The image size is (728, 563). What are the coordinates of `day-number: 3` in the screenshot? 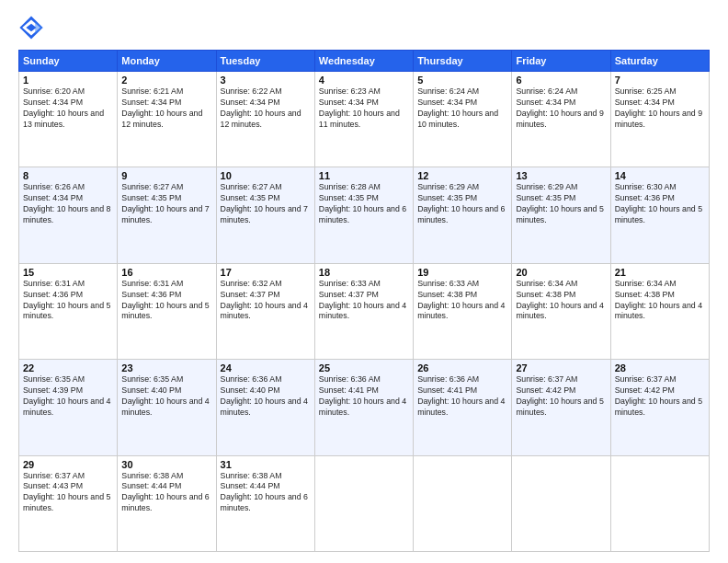 It's located at (266, 80).